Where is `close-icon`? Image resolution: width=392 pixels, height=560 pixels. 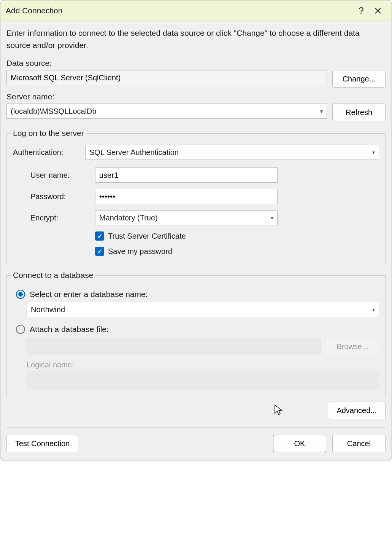
close-icon is located at coordinates (378, 11).